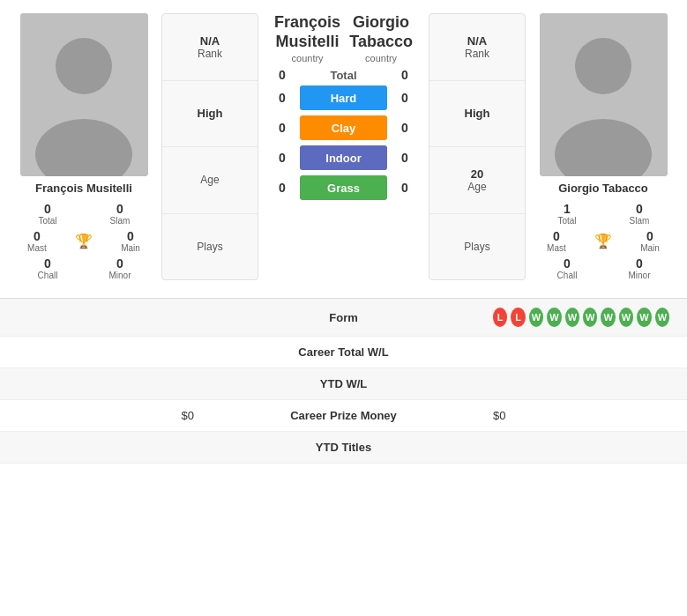 The height and width of the screenshot is (616, 687). What do you see at coordinates (48, 213) in the screenshot?
I see `left-total-stat: 0 Total` at bounding box center [48, 213].